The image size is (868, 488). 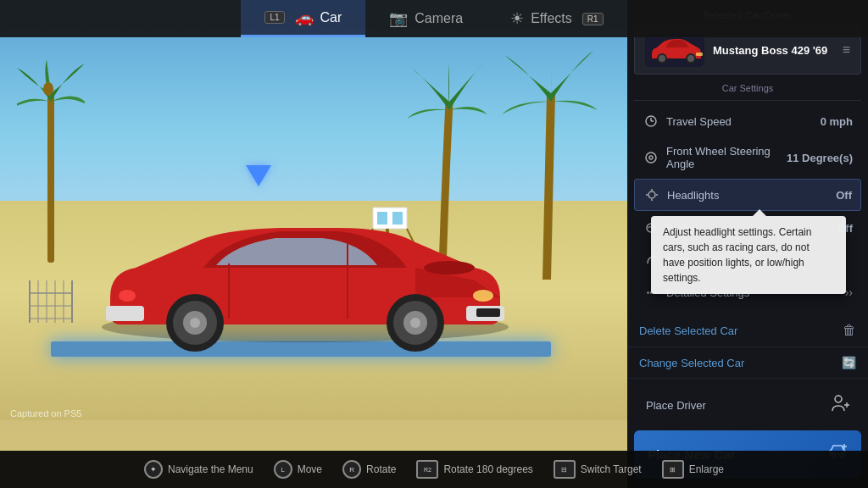 I want to click on place-driver-row: Place Driver, so click(x=748, y=405).